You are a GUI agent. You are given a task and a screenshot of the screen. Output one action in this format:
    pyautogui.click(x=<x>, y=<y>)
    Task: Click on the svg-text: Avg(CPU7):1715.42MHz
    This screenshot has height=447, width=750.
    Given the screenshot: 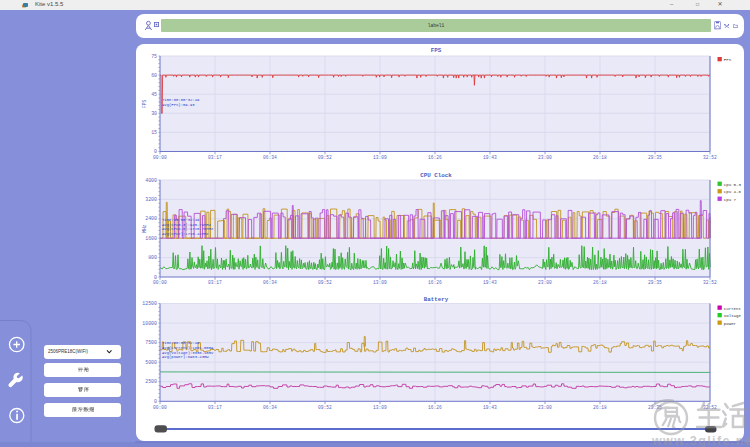 What is the action you would take?
    pyautogui.click(x=186, y=234)
    